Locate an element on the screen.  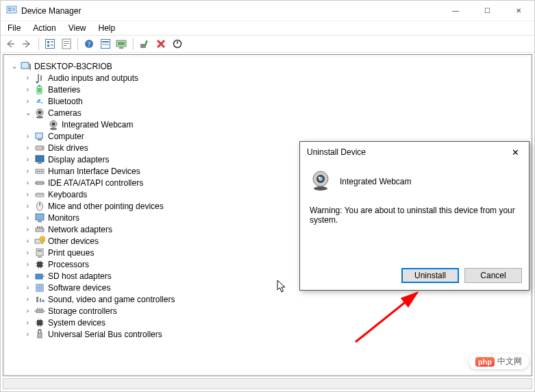
disable-button is located at coordinates (177, 44).